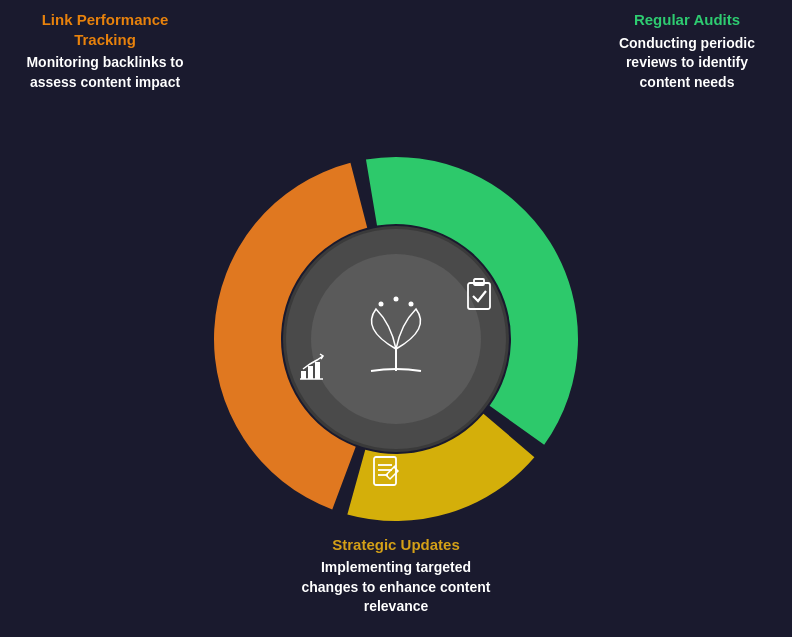 Image resolution: width=792 pixels, height=637 pixels. What do you see at coordinates (105, 30) in the screenshot?
I see `link-performance-title: Link Performance Tracking` at bounding box center [105, 30].